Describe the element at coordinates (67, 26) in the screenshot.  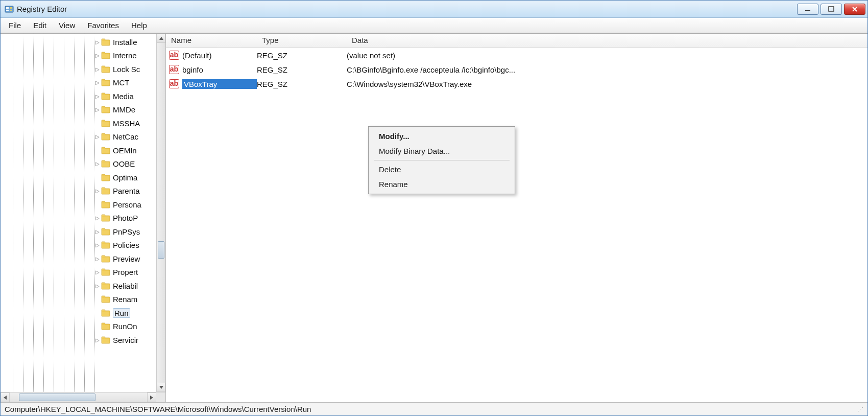
I see `menu-view: View` at that location.